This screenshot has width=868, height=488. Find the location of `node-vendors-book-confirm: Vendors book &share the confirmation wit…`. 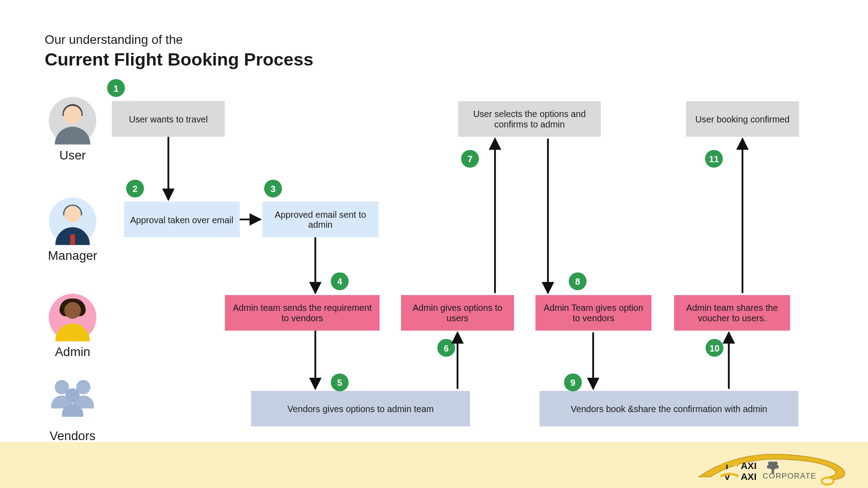

node-vendors-book-confirm: Vendors book &share the confirmation wit… is located at coordinates (669, 408).